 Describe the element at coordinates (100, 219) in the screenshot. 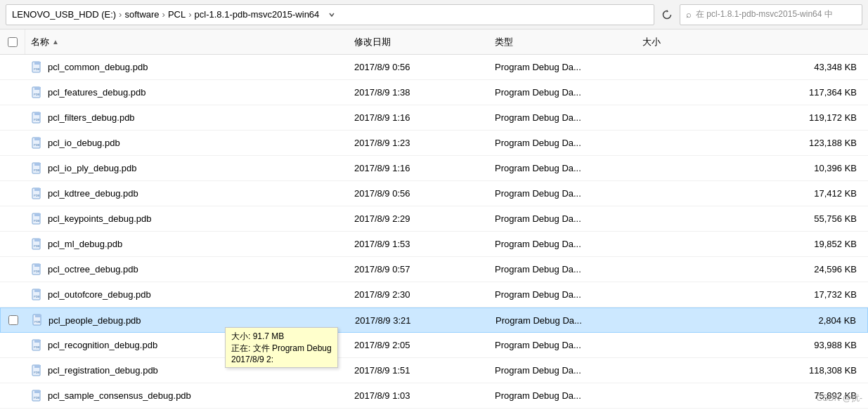

I see `row-filename-text: pcl_keypoints_debug.pdb` at that location.